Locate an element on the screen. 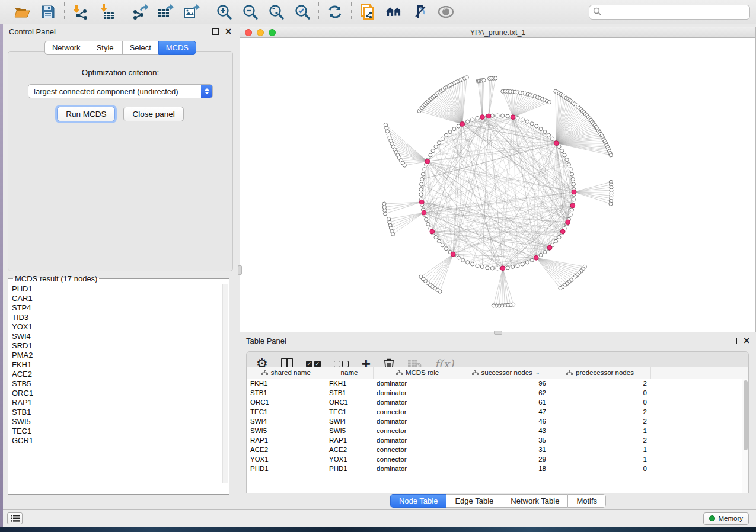  table-cell: 96 is located at coordinates (506, 383).